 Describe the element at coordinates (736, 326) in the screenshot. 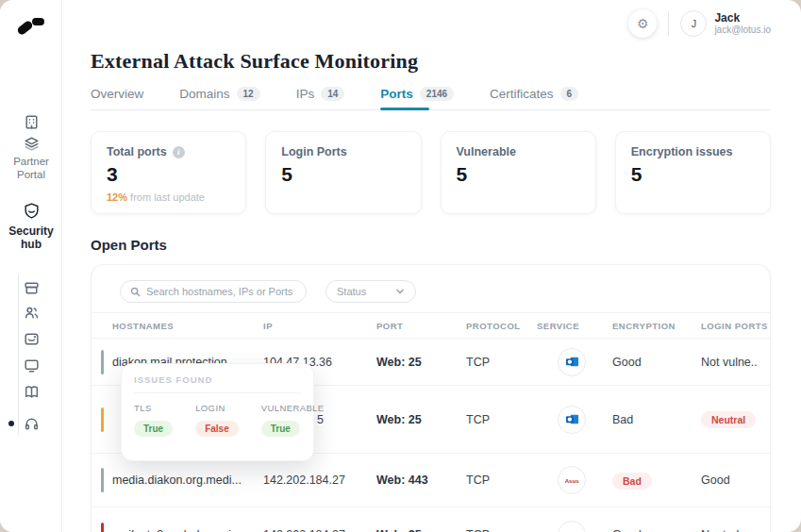

I see `col-login-ports: LOGIN PORTS` at that location.